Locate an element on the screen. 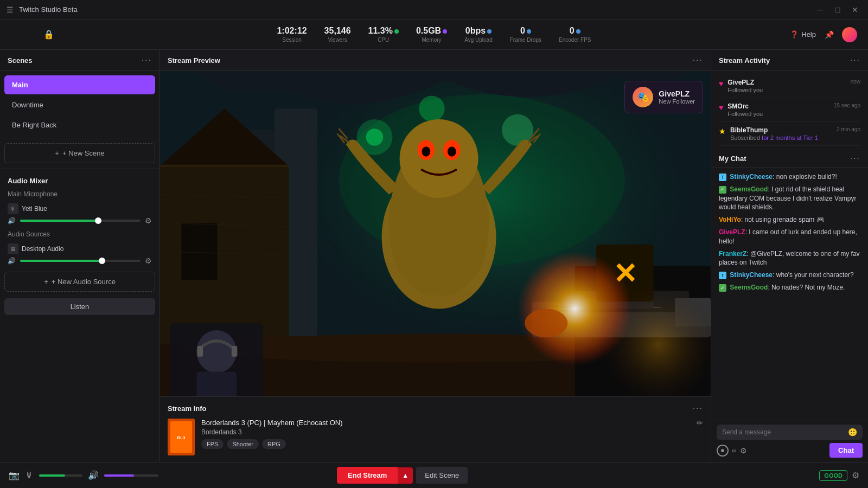  menu-icon: ☰ is located at coordinates (10, 10).